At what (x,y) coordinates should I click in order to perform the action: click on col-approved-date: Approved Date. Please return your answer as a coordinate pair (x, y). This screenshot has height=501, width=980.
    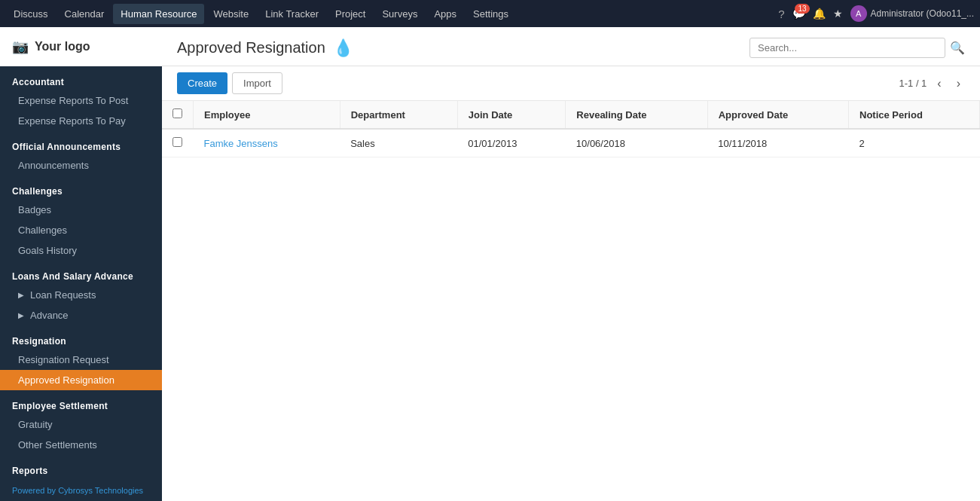
    Looking at the image, I should click on (777, 115).